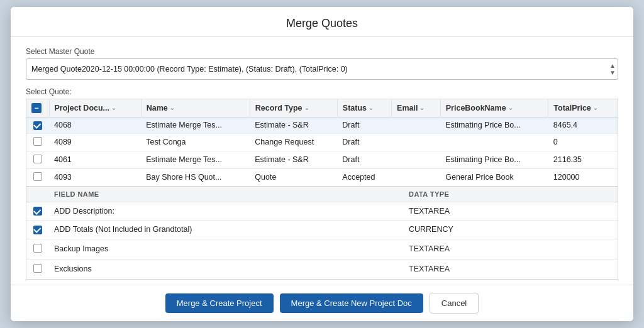  I want to click on list-item: Exclusions TEXTAREA, so click(322, 269).